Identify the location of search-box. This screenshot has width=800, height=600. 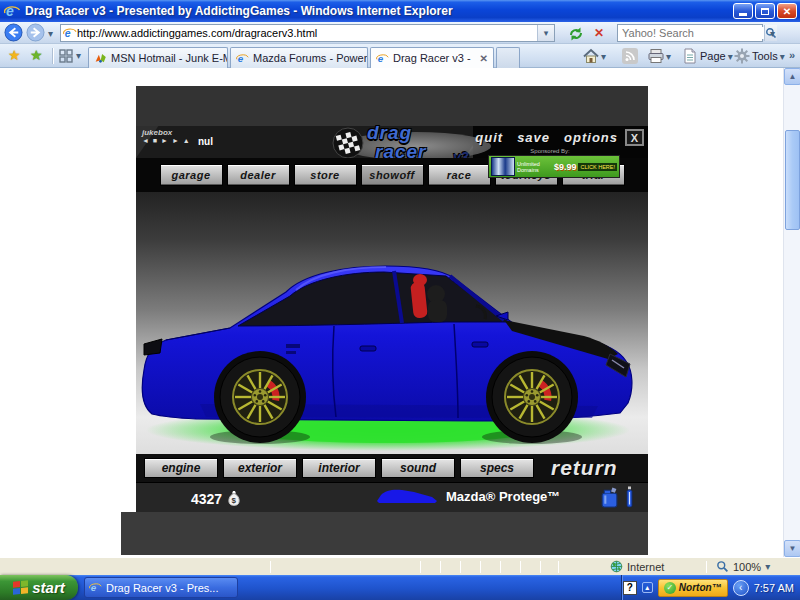
(690, 33).